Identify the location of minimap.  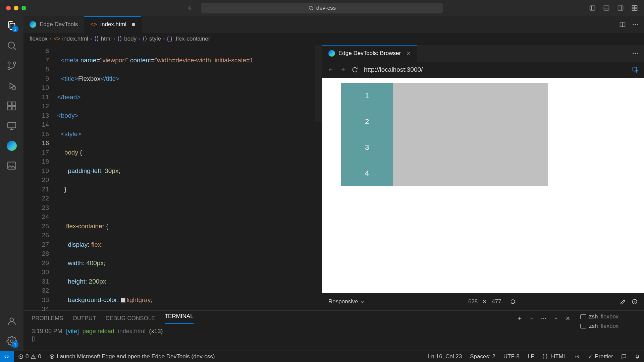
(318, 83).